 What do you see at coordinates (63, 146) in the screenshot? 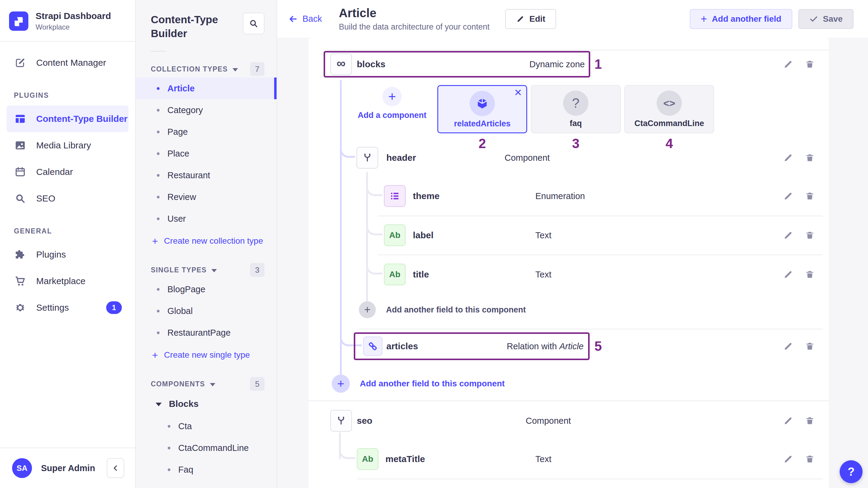
I see `sidebar-item-label: Media Library` at bounding box center [63, 146].